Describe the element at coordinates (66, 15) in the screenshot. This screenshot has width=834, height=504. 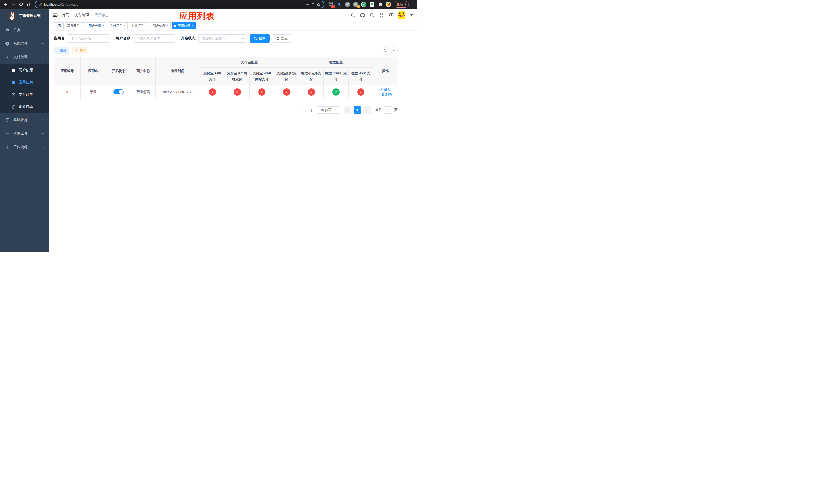
I see `breadcrumb-home: 首页` at that location.